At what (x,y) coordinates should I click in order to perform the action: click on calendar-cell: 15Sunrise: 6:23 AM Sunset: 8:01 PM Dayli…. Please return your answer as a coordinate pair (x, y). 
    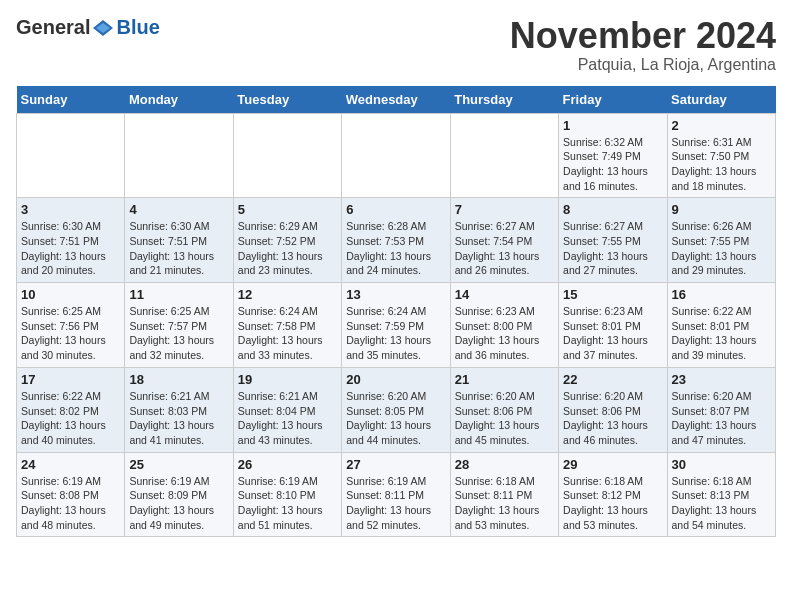
    Looking at the image, I should click on (613, 326).